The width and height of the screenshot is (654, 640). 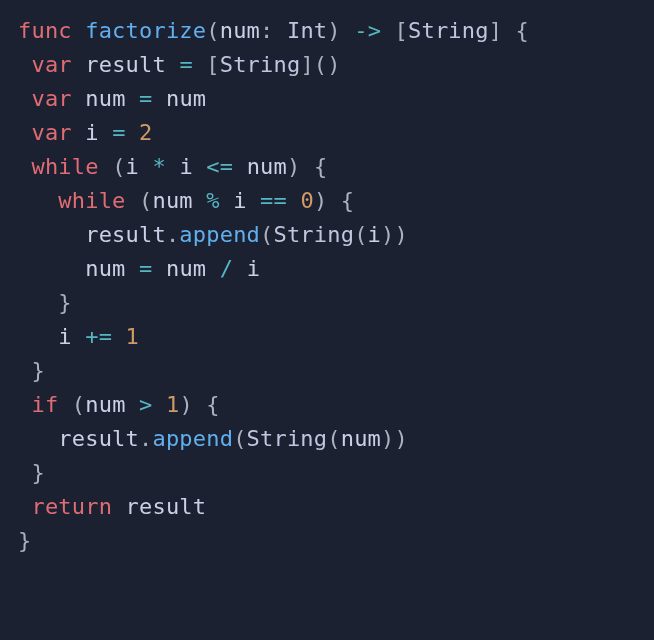 I want to click on code-line: while (num % i == 0) {, so click(x=186, y=200).